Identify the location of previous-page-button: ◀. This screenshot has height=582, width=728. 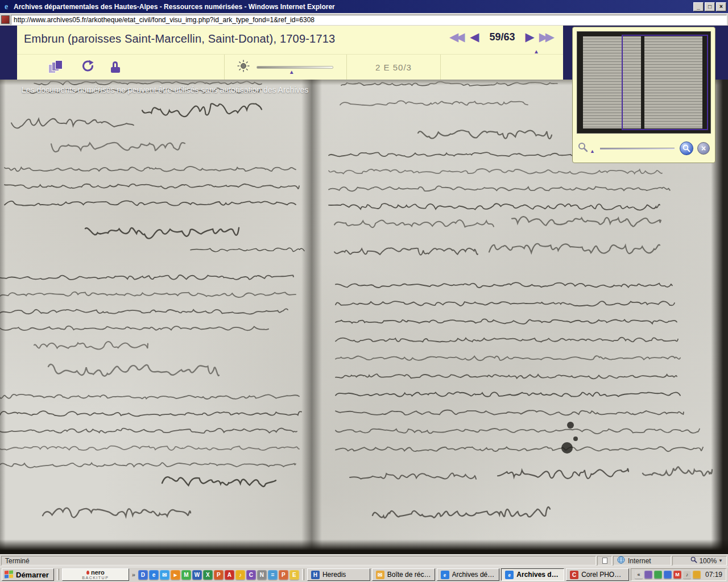
(474, 37).